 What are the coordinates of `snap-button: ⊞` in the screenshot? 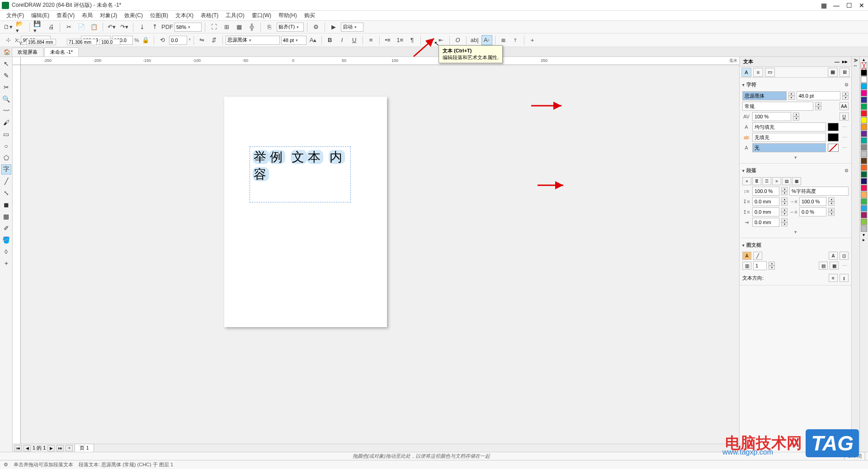 It's located at (226, 27).